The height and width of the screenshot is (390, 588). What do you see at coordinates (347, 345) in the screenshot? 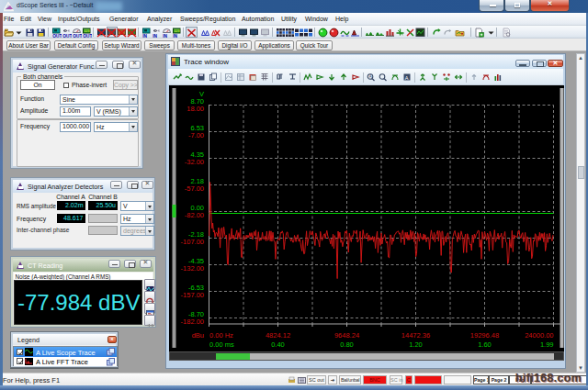
I see `svg-text: 0.80` at bounding box center [347, 345].